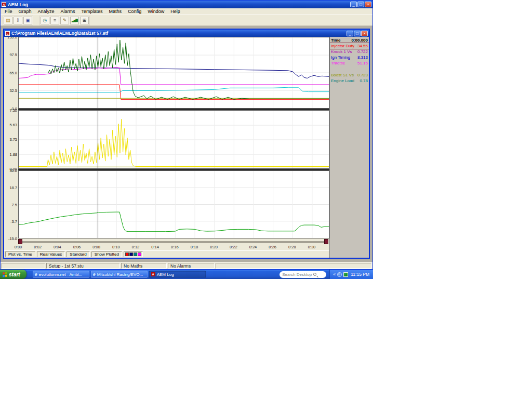  Describe the element at coordinates (7, 33) in the screenshot. I see `log-file-icon: L` at that location.